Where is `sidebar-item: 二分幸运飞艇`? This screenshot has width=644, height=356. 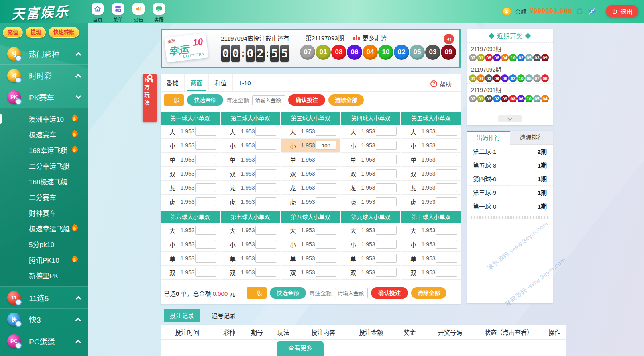 sidebar-item: 二分幸运飞艇 is located at coordinates (44, 166).